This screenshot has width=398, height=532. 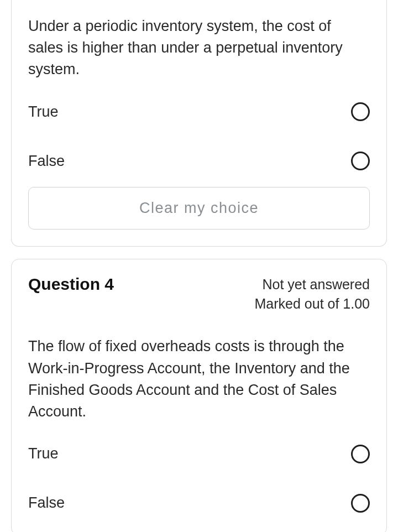 What do you see at coordinates (199, 379) in the screenshot?
I see `question-prompt: The flow of fixed overheads costs is thr…` at bounding box center [199, 379].